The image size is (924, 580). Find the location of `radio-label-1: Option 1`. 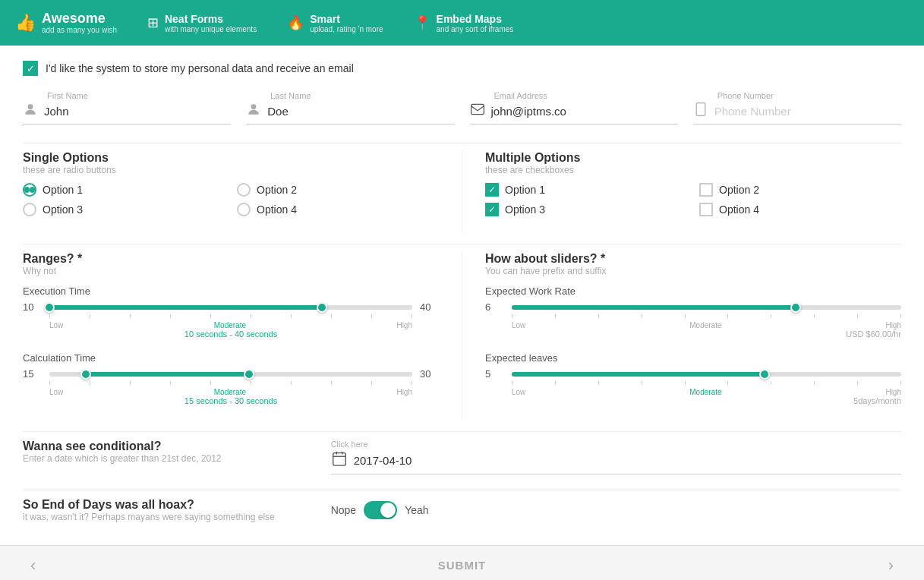

radio-label-1: Option 1 is located at coordinates (62, 190).